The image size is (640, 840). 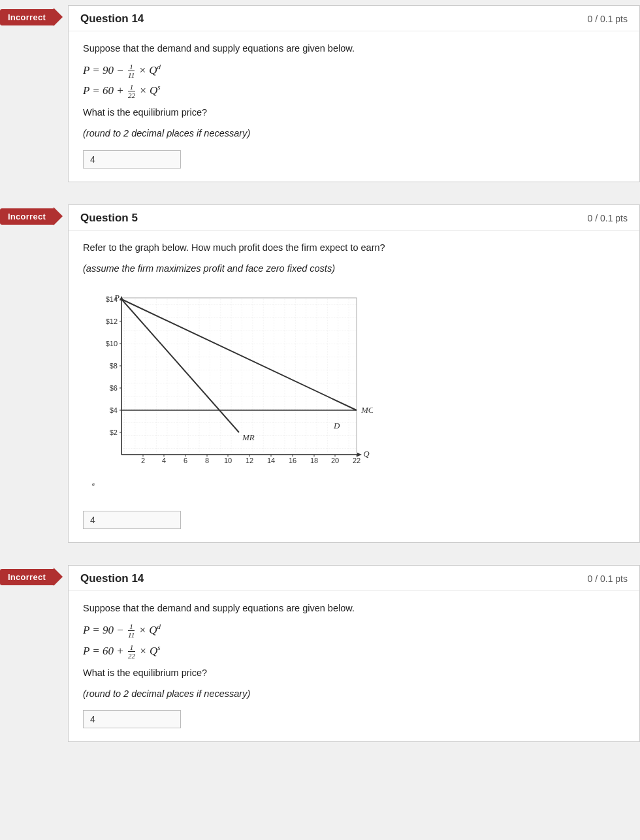 I want to click on svg-text: 2, so click(x=143, y=460).